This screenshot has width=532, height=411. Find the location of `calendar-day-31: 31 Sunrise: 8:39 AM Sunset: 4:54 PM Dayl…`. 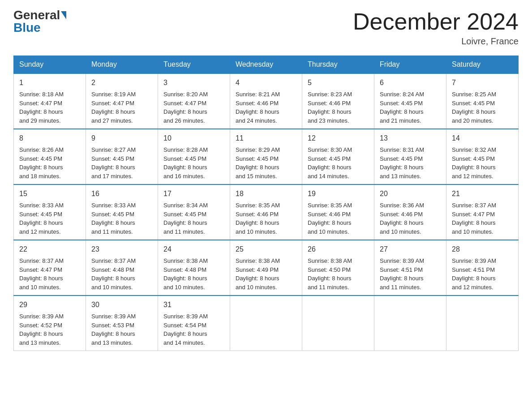

calendar-day-31: 31 Sunrise: 8:39 AM Sunset: 4:54 PM Dayl… is located at coordinates (194, 323).